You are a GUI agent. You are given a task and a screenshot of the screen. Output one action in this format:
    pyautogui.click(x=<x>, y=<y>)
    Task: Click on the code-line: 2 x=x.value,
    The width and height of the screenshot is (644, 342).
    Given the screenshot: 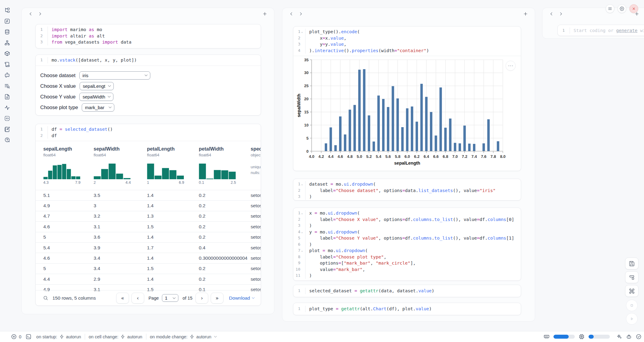 What is the action you would take?
    pyautogui.click(x=407, y=38)
    